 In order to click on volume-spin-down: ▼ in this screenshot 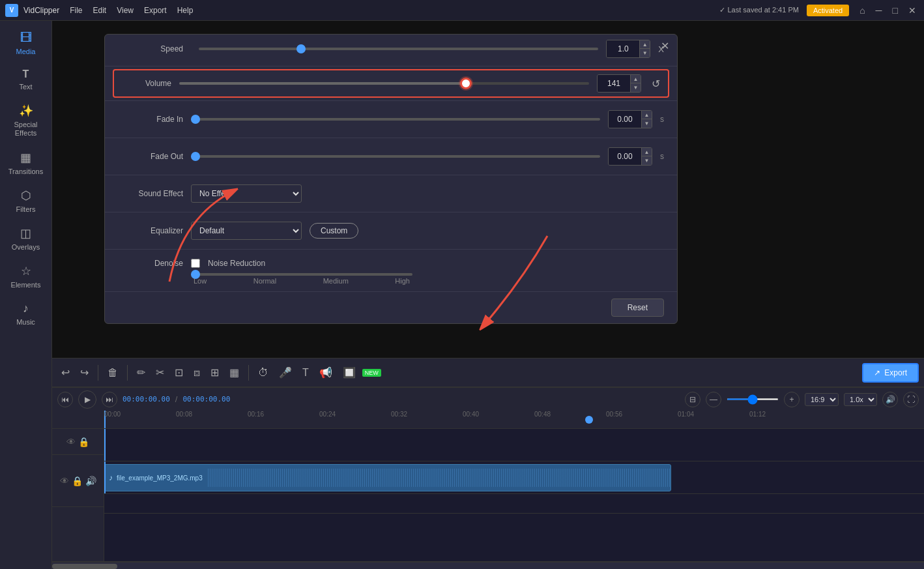, I will do `click(635, 87)`.